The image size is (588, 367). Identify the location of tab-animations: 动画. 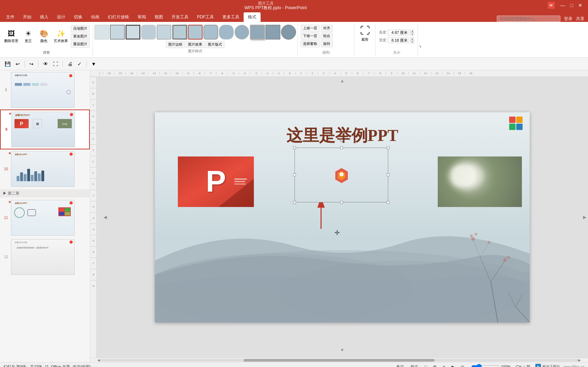
(95, 17).